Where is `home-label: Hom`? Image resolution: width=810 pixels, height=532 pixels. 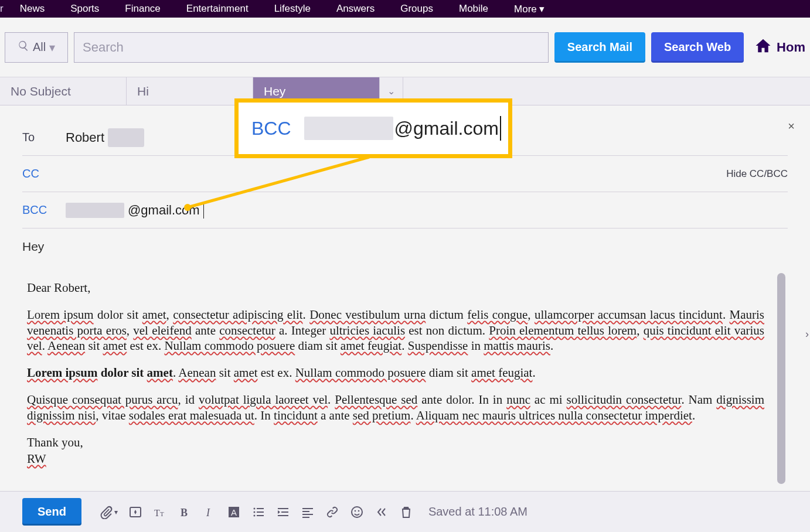
home-label: Hom is located at coordinates (791, 47).